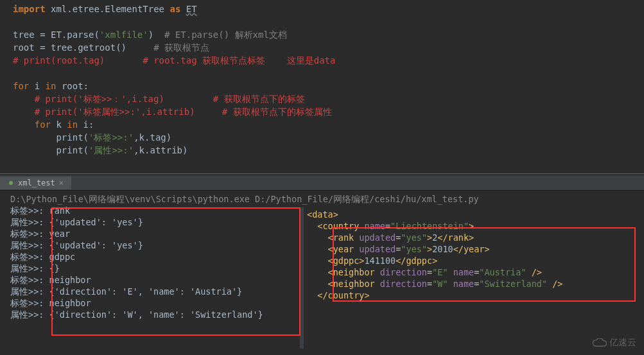 This screenshot has height=355, width=644. What do you see at coordinates (326, 35) in the screenshot?
I see `code-line: tree = ET.parse('xmlfile') # ET.parse() …` at bounding box center [326, 35].